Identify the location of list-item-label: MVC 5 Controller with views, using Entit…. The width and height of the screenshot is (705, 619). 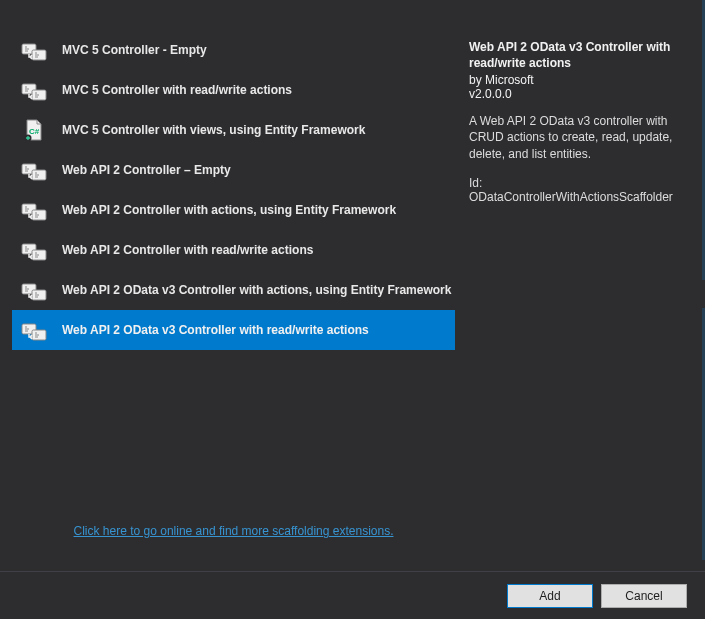
(214, 130).